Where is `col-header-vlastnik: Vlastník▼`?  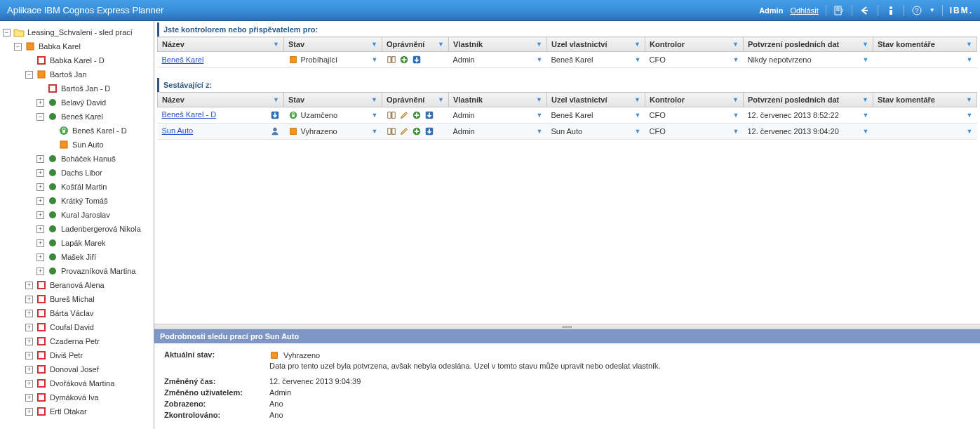
col-header-vlastnik: Vlastník▼ is located at coordinates (498, 45).